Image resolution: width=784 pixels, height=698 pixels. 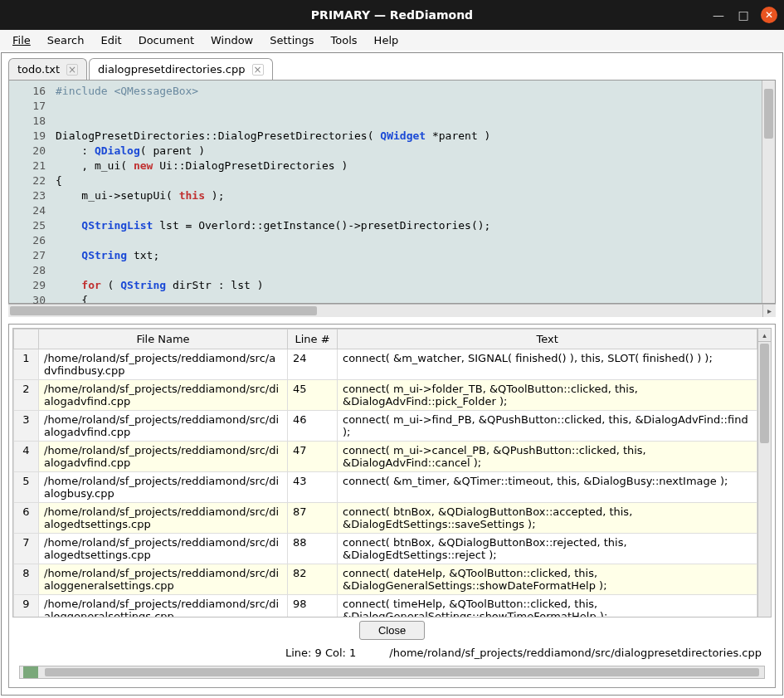 I want to click on cell-text: connect( btnBox, &QDialogButtonBox::acce…, so click(x=548, y=518).